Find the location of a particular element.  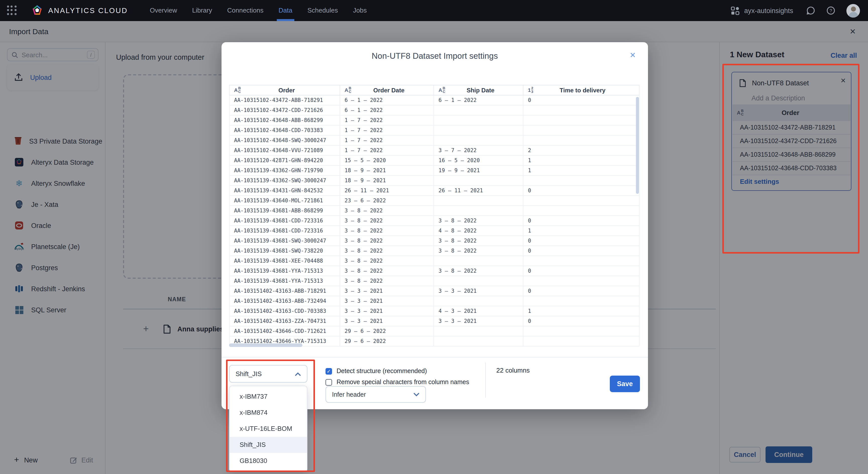

app-grid-icon is located at coordinates (12, 10).